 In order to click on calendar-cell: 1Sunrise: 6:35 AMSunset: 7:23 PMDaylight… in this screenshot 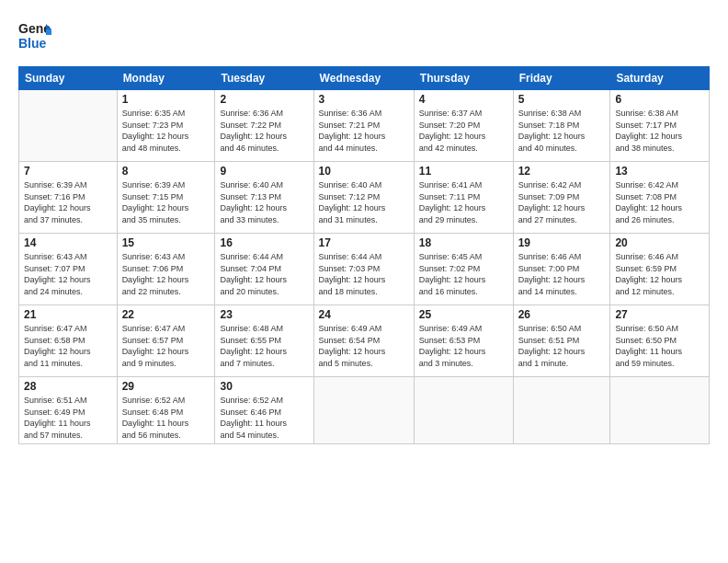, I will do `click(165, 126)`.